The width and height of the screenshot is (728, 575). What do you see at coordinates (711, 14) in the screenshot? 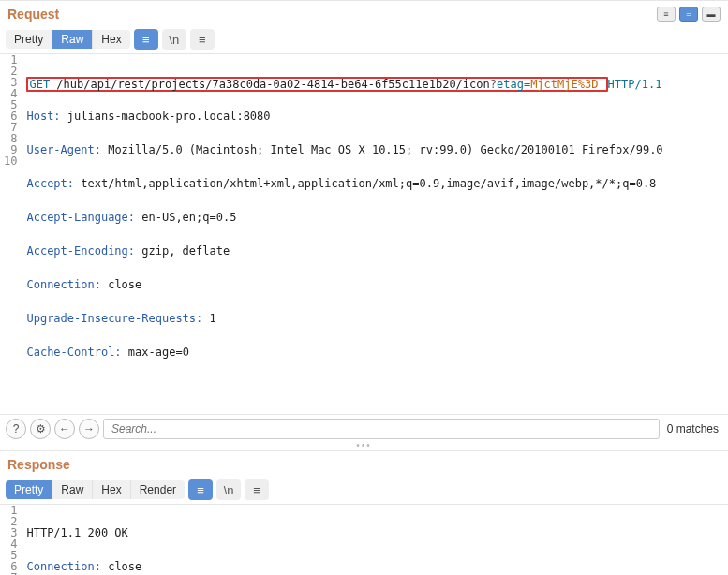
I see `layout-single: ▬` at bounding box center [711, 14].